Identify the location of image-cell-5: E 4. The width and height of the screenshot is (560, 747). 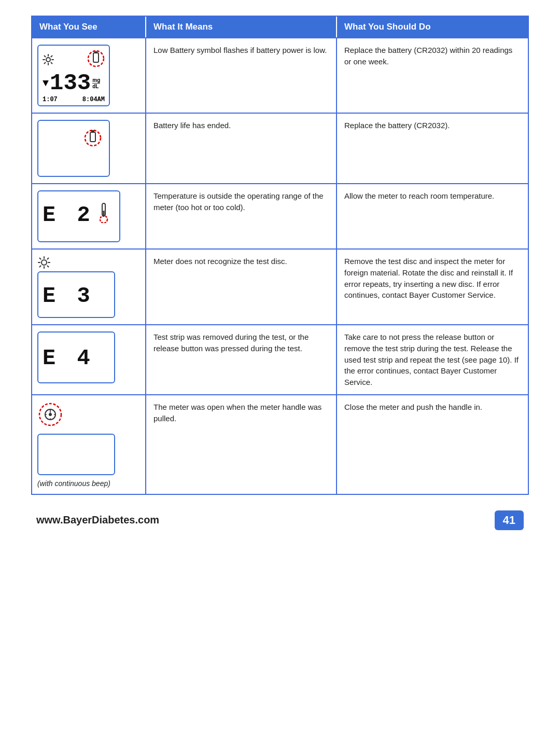
(89, 360).